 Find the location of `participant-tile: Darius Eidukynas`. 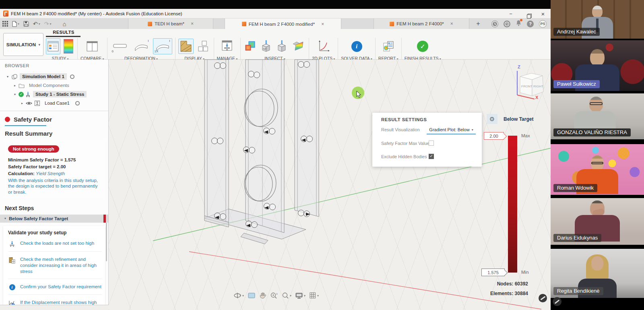

participant-tile: Darius Eidukynas is located at coordinates (597, 221).